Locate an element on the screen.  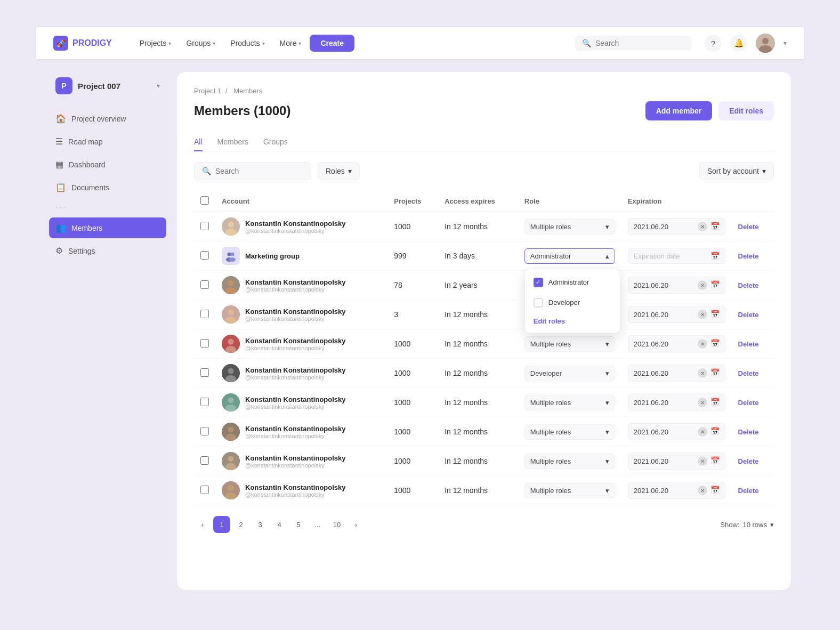
page-2-button: 2 is located at coordinates (241, 524).